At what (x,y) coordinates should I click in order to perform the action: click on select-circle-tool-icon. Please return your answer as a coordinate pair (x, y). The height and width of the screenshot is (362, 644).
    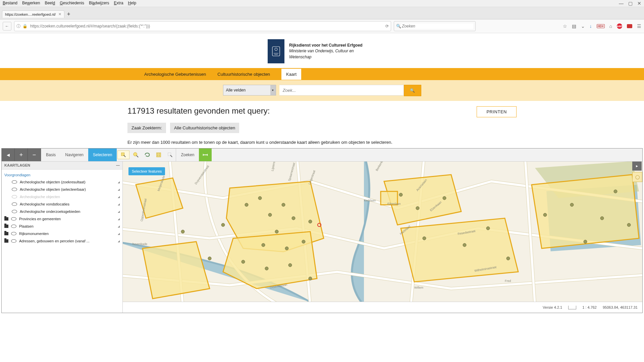
    Looking at the image, I should click on (136, 155).